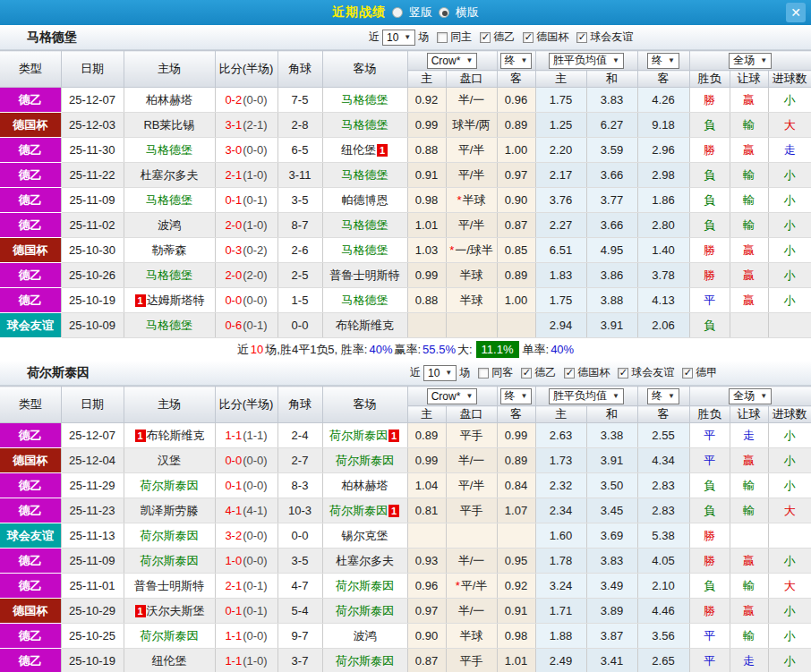 This screenshot has height=672, width=811. I want to click on avg-away-cell: 4.26, so click(663, 100).